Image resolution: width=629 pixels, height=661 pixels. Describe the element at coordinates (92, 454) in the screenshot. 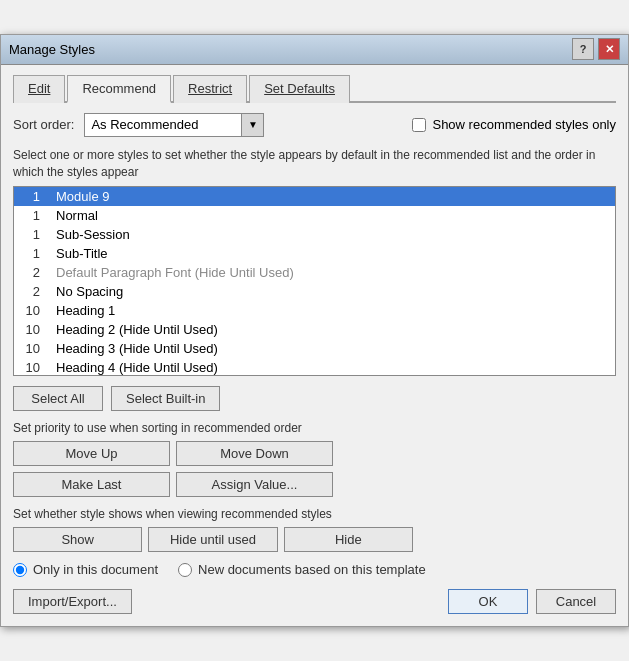

I see `move-up-button: Move Up` at that location.